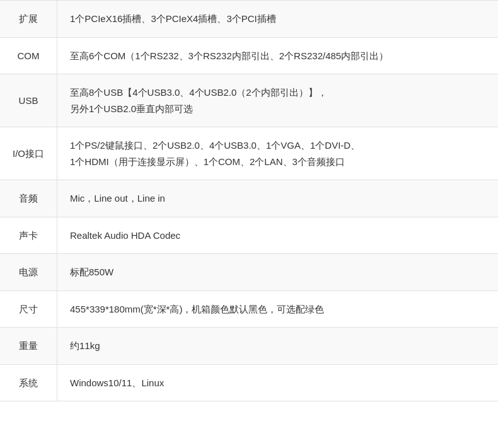 This screenshot has width=498, height=448. Describe the element at coordinates (29, 383) in the screenshot. I see `row-label: 系统` at that location.